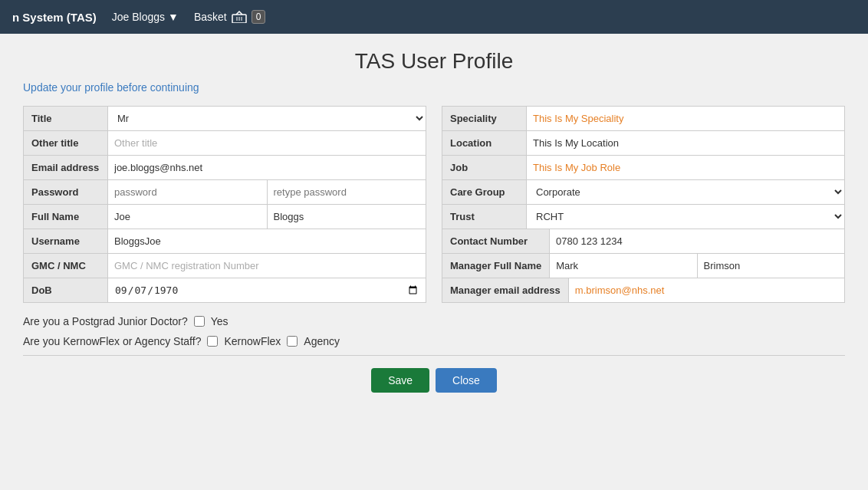  Describe the element at coordinates (252, 341) in the screenshot. I see `kernowflex-label: KernowFlex` at that location.